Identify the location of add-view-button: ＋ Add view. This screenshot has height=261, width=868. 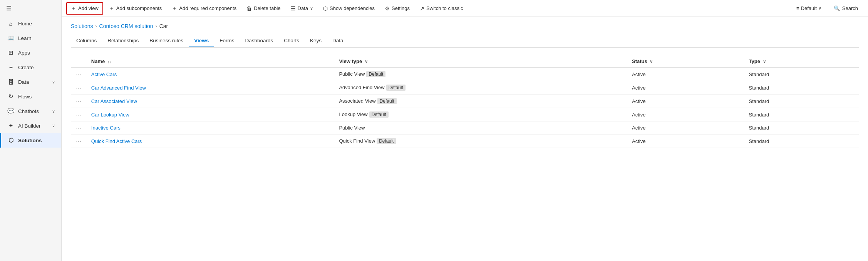
(85, 8).